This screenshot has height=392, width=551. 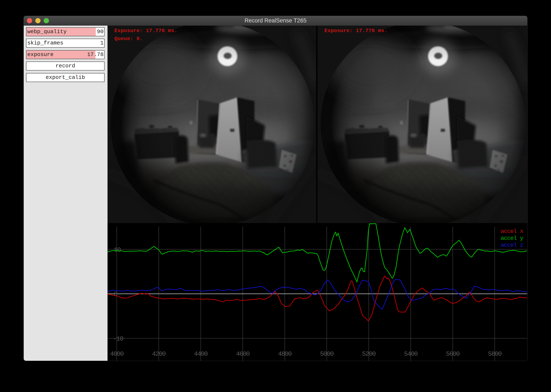 I want to click on svg-text: accel z, so click(x=512, y=245).